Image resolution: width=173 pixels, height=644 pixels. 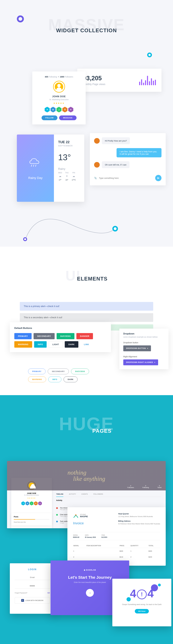 What do you see at coordinates (94, 78) in the screenshot?
I see `stats-value: 93,205` at bounding box center [94, 78].